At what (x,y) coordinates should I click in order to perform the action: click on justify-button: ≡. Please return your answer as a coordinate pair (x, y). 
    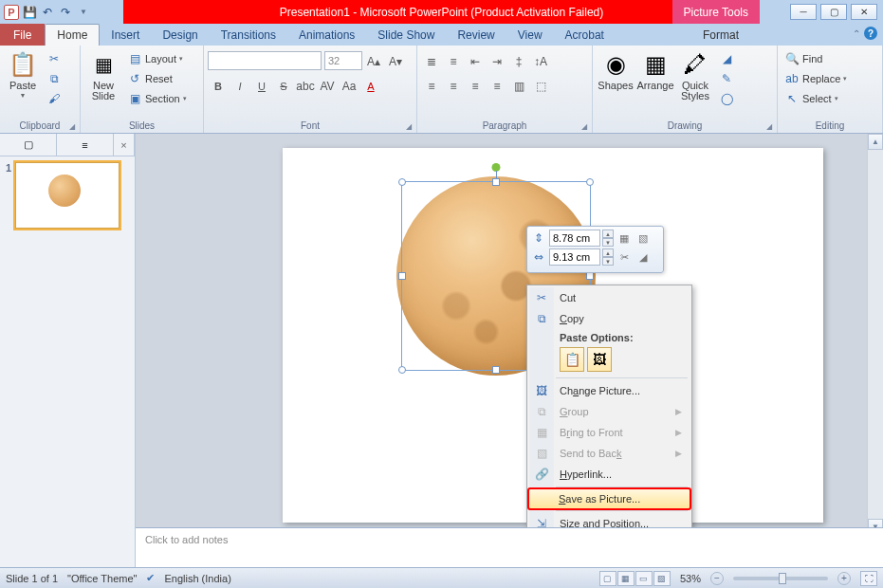
    Looking at the image, I should click on (497, 86).